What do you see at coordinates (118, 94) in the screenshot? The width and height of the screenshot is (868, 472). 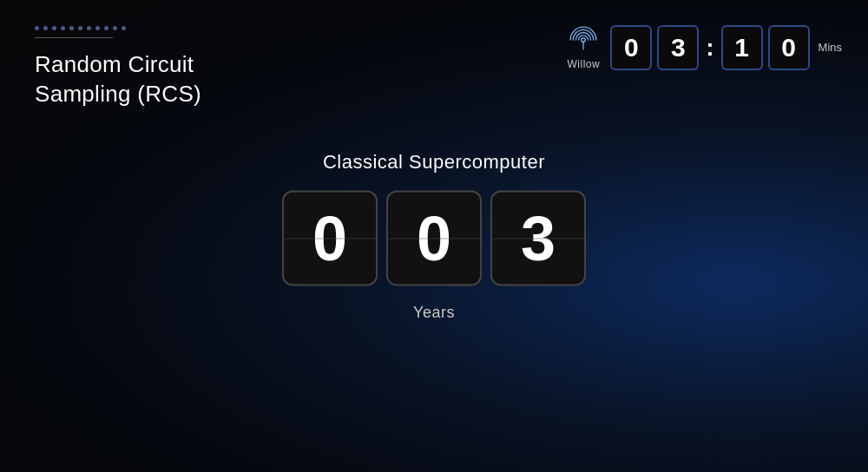 I see `title-line2: Sampling (RCS)` at bounding box center [118, 94].